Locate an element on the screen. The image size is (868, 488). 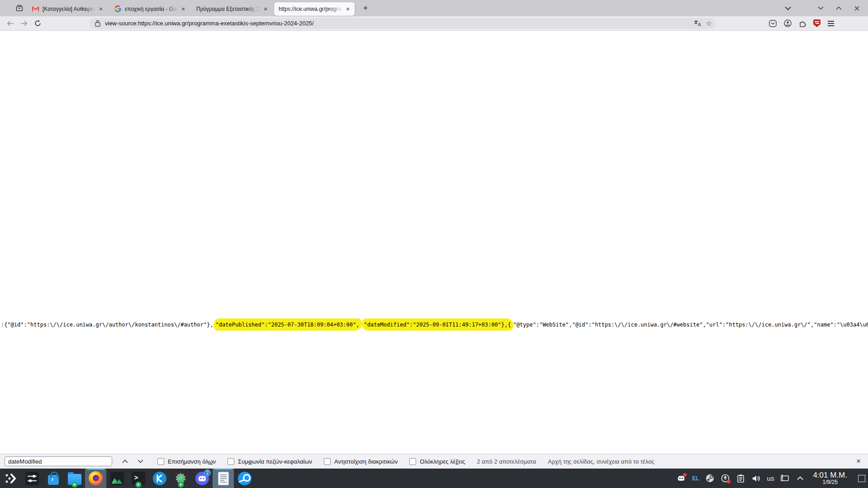
firefox-view-icon is located at coordinates (19, 8).